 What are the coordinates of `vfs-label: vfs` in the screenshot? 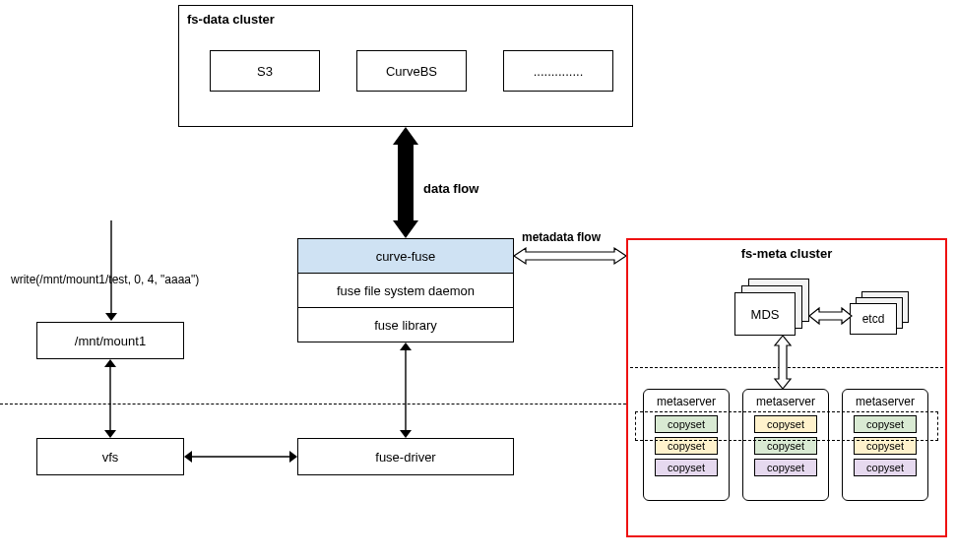 It's located at (110, 457).